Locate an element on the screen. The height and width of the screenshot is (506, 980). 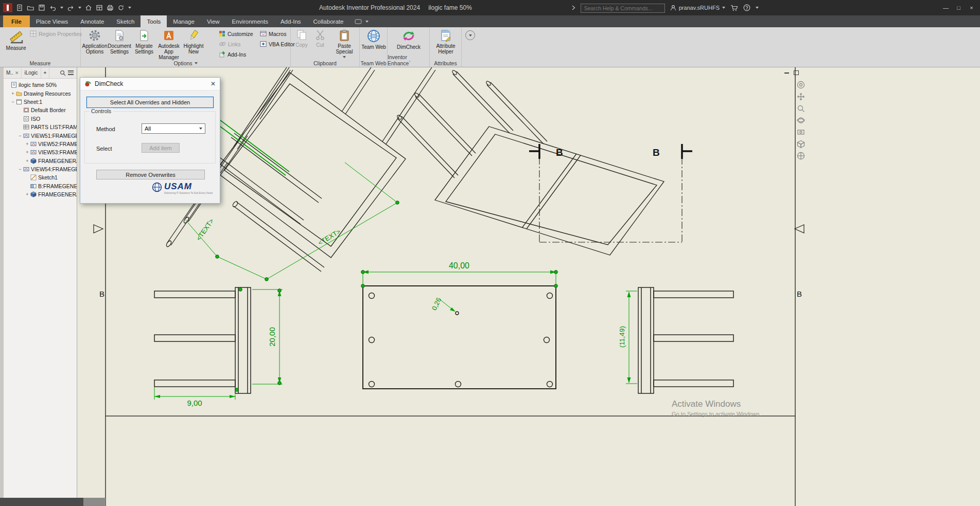
sheet-icon is located at coordinates (99, 8).